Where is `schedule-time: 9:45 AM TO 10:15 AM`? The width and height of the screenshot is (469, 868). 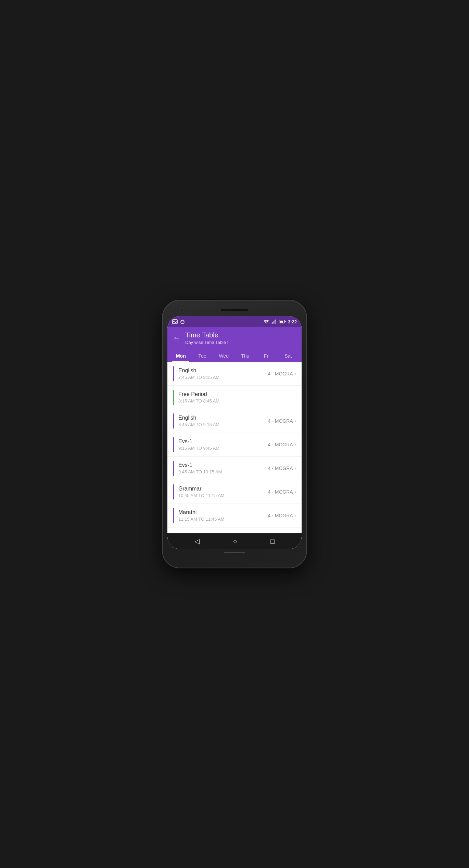 schedule-time: 9:45 AM TO 10:15 AM is located at coordinates (221, 472).